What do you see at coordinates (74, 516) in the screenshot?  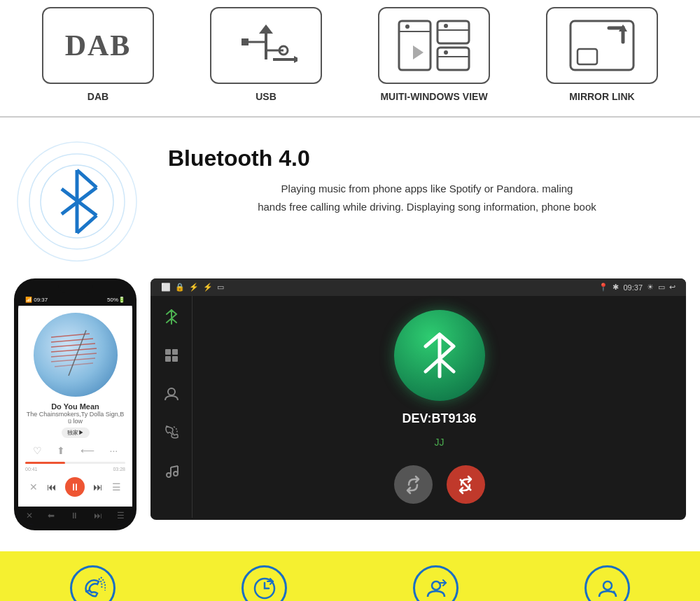 I see `phone-overview-icon: ⏸` at bounding box center [74, 516].